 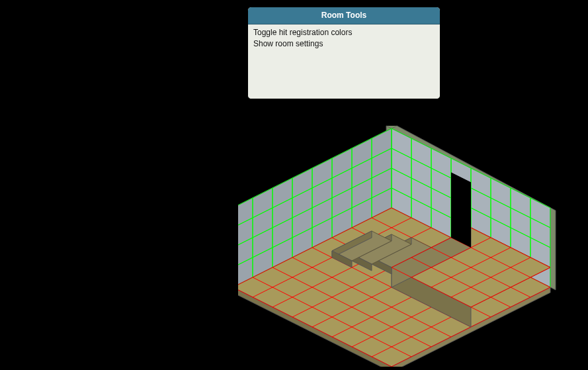 I want to click on menu-item-show-room-settings: Show room settings, so click(x=344, y=44).